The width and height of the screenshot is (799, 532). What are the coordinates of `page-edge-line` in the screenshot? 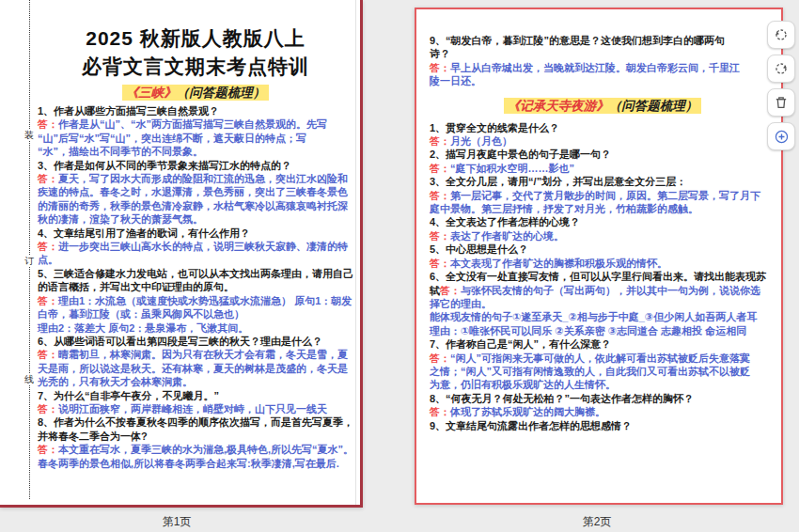 It's located at (355, 252).